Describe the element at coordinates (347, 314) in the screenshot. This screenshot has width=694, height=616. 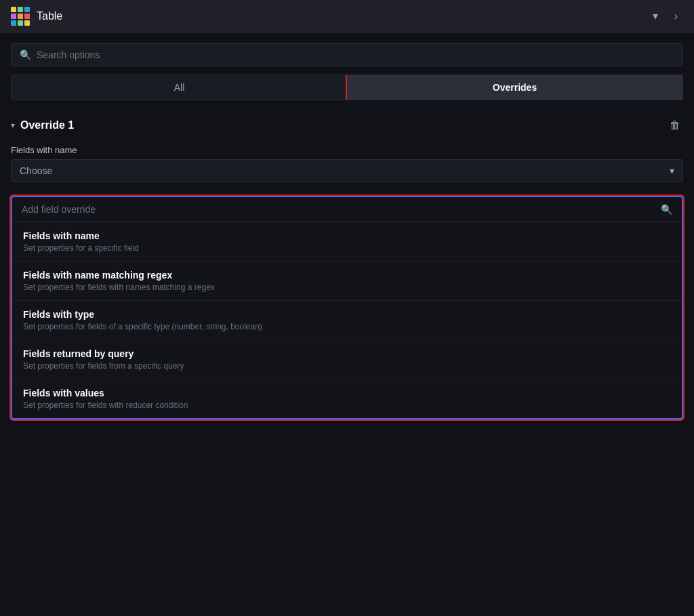
I see `override-option-title-3: Fields with type` at that location.